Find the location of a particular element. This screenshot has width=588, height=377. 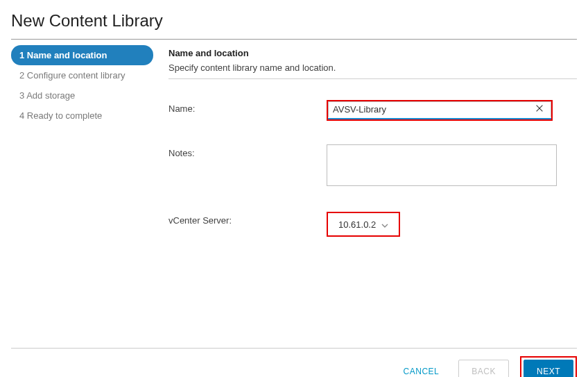

step-number: 1 is located at coordinates (22, 56).